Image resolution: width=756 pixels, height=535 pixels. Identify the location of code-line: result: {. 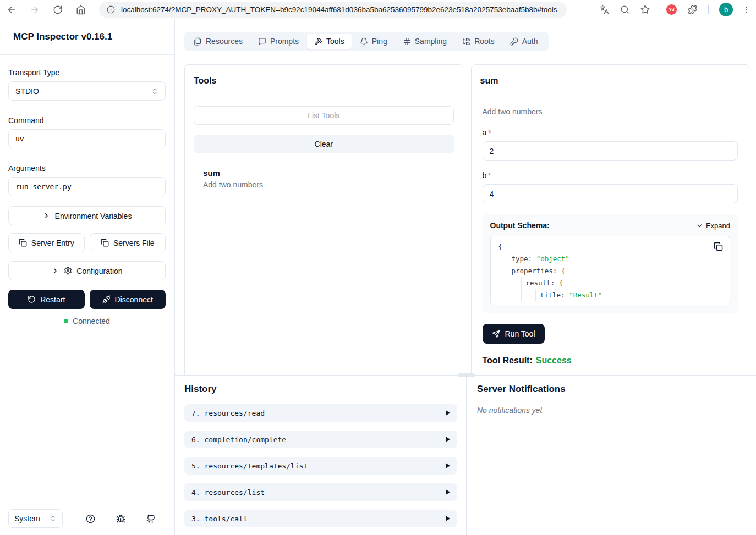
(611, 283).